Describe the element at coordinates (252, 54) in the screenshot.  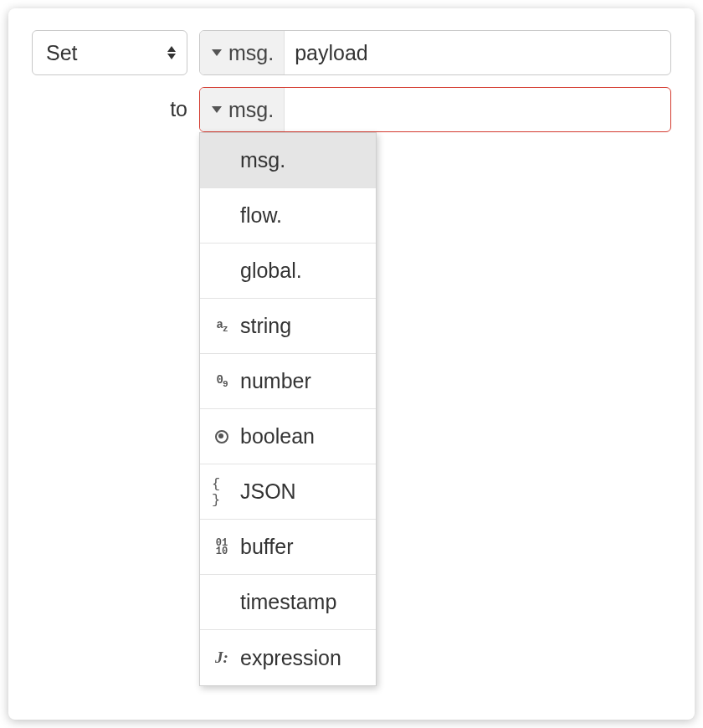
I see `property-type-label: msg.` at that location.